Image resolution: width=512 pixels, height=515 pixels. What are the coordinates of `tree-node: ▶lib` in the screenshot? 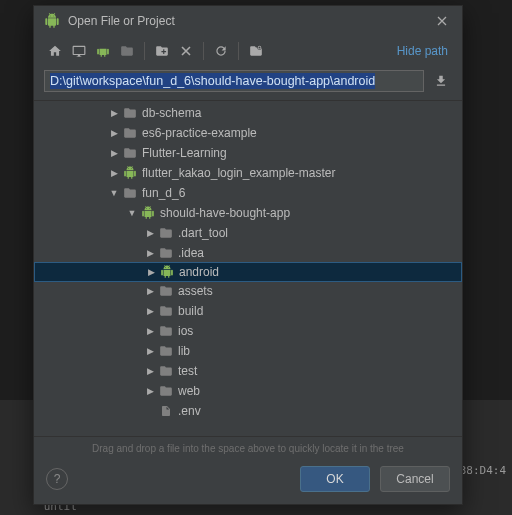 It's located at (248, 351).